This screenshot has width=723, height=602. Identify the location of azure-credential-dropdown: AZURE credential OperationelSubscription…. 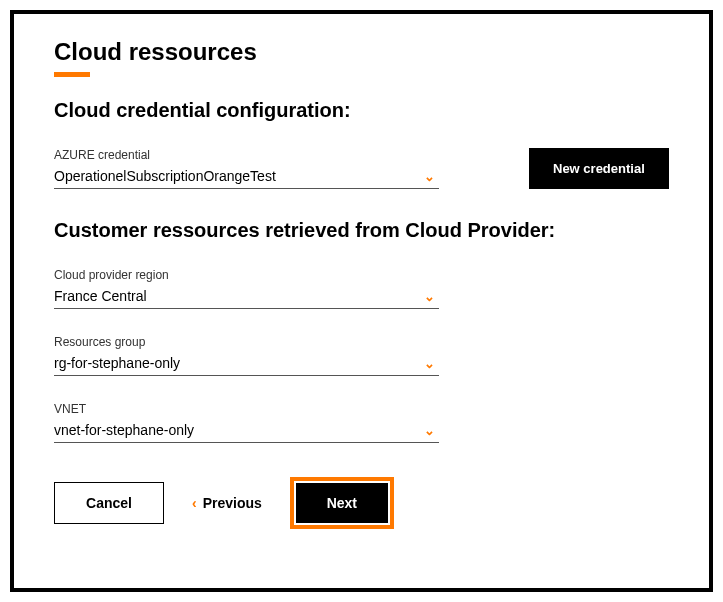
(246, 168).